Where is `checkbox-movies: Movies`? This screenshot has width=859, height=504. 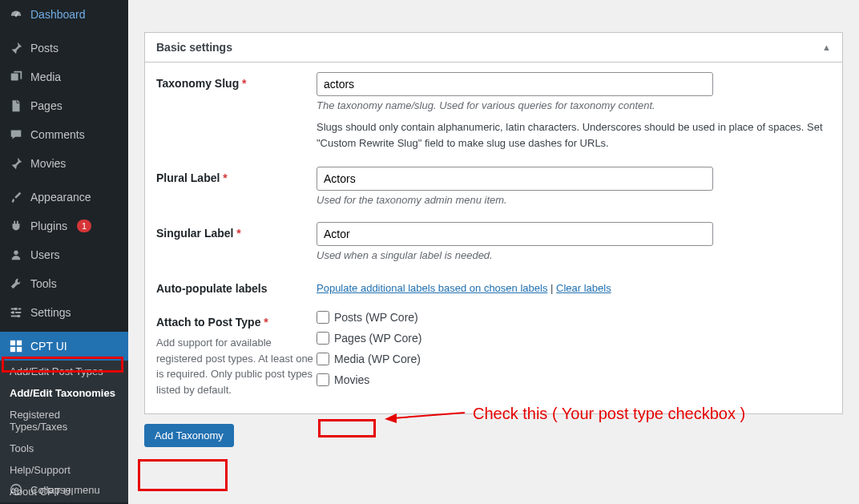 checkbox-movies: Movies is located at coordinates (574, 380).